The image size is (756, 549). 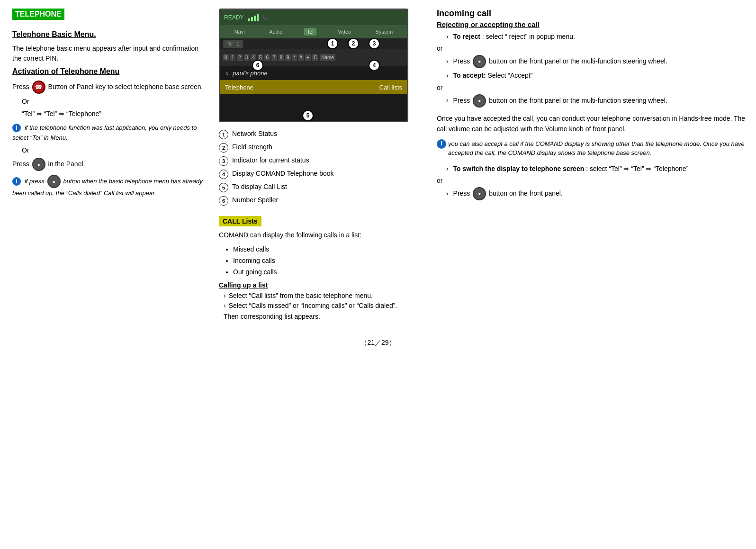 What do you see at coordinates (226, 58) in the screenshot?
I see `dial-key-0: 0` at bounding box center [226, 58].